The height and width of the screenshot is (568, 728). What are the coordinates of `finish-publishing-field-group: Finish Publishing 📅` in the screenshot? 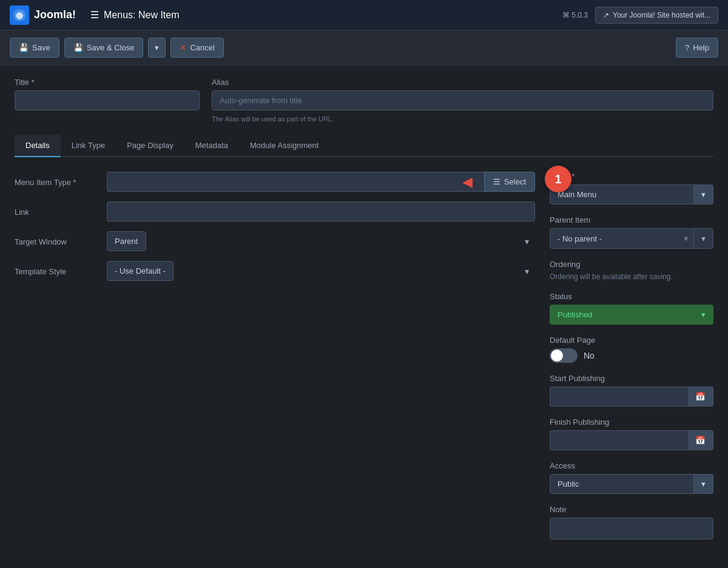 It's located at (632, 434).